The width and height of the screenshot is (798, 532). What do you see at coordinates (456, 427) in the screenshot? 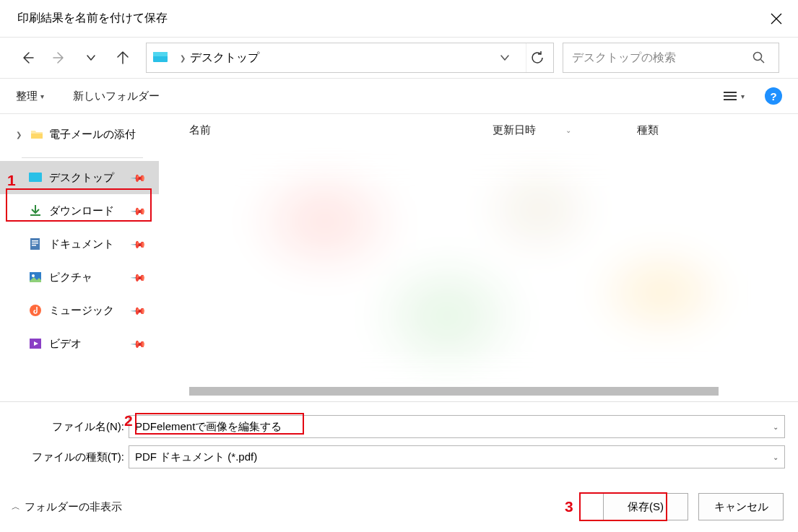
I see `filename-input: PDFelementで画像を編集する ⌄` at bounding box center [456, 427].